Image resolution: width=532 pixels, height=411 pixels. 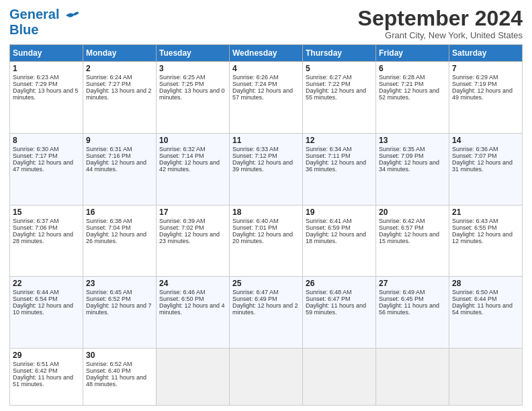 What do you see at coordinates (412, 169) in the screenshot?
I see `calendar-cell: 13 Sunrise: 6:35 AM Sunset: 7:09 PM Dayl…` at bounding box center [412, 169].